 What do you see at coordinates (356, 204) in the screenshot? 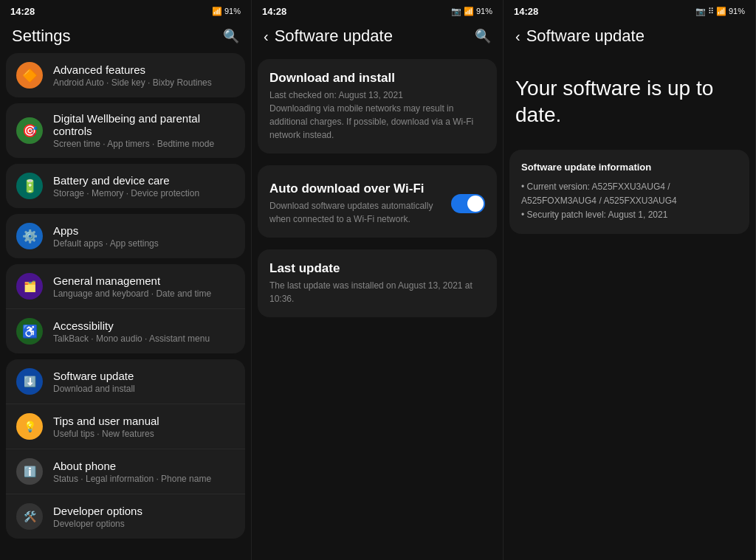
I see `auto-download-label: Auto download over Wi-Fi Download softwa…` at bounding box center [356, 204].